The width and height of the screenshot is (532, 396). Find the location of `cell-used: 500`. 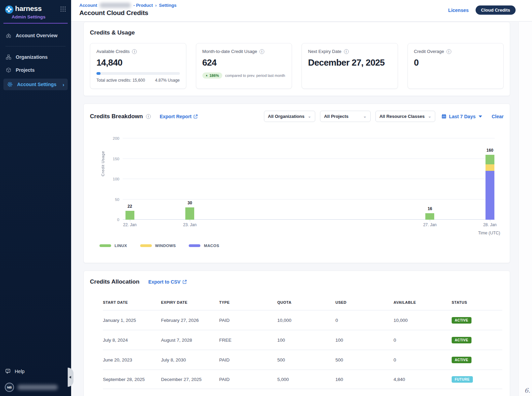

cell-used: 500 is located at coordinates (364, 360).